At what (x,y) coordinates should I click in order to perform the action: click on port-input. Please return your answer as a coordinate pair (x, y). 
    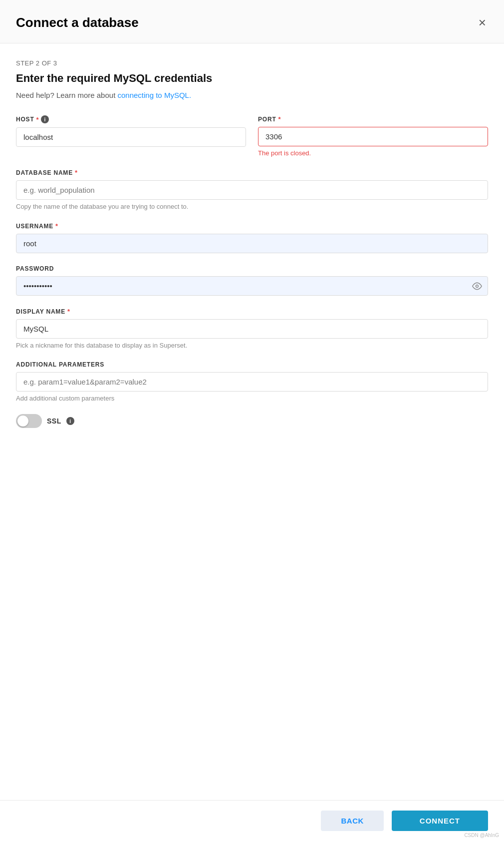
    Looking at the image, I should click on (373, 137).